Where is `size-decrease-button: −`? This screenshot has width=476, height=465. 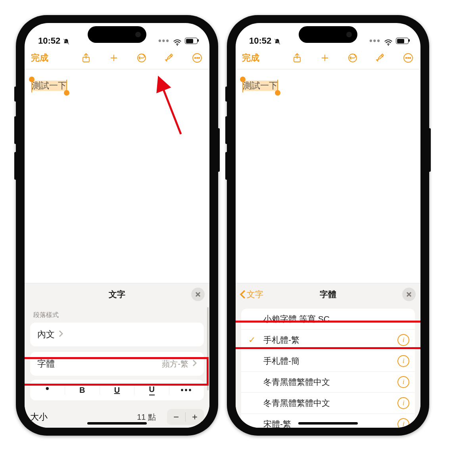
size-decrease-button: − is located at coordinates (176, 417).